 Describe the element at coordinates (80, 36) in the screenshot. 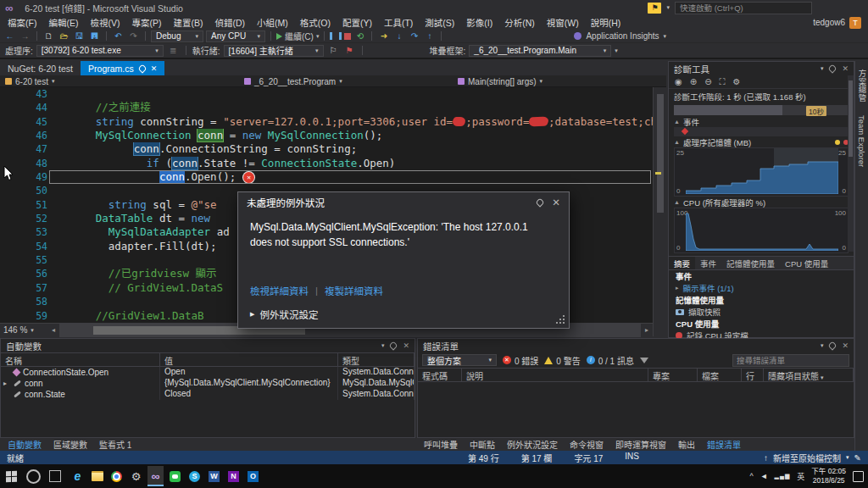

I see `save-icon: 🖫` at that location.